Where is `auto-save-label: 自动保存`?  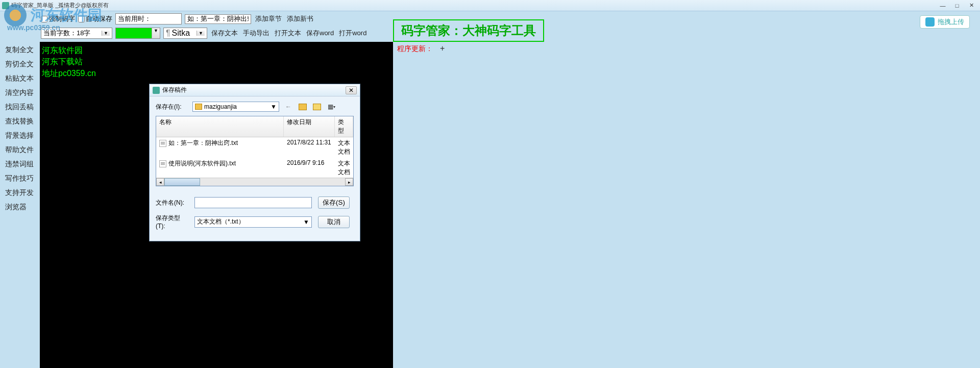 auto-save-label: 自动保存 is located at coordinates (99, 19).